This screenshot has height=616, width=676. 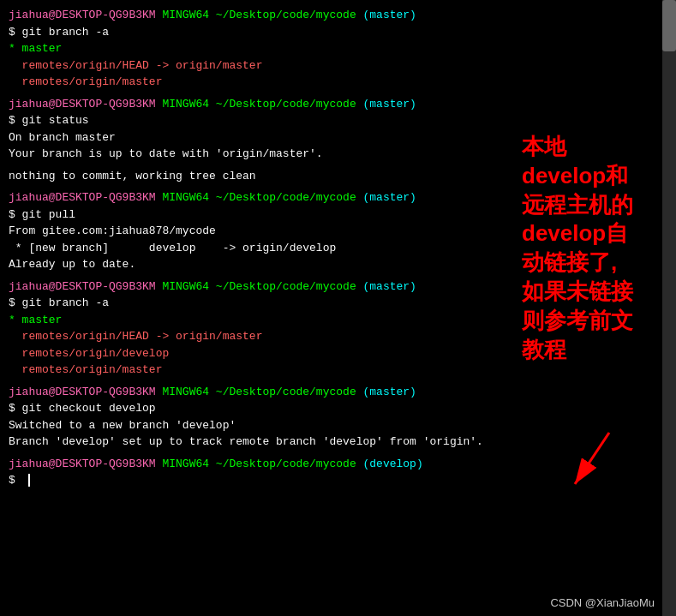 I want to click on scrollbar, so click(x=669, y=308).